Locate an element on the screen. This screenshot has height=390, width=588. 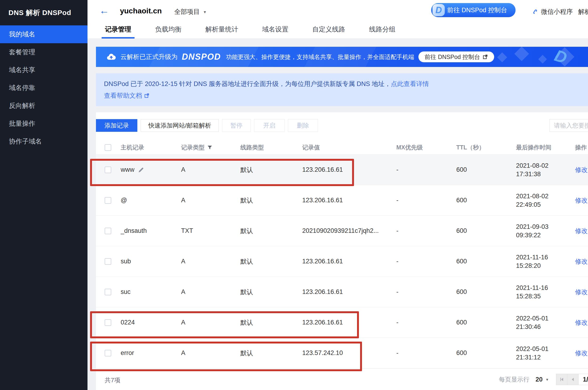
goto-dnspod-console-label: 前往 DNSPod 控制台 is located at coordinates (477, 10).